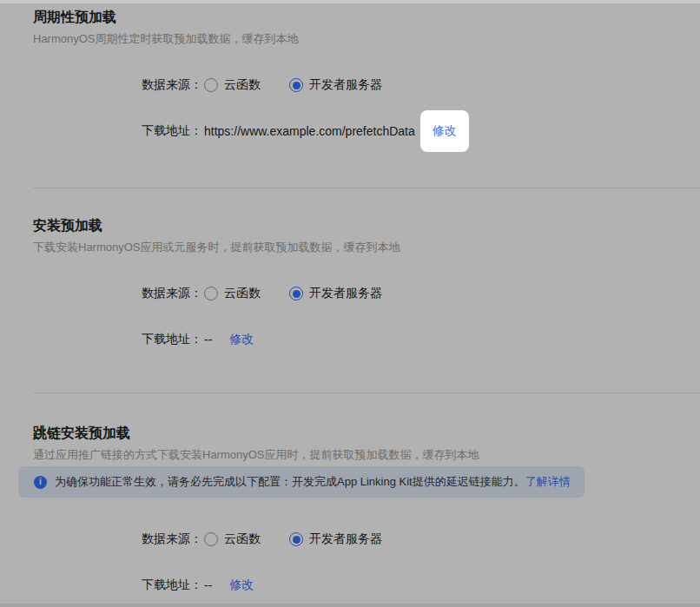  Describe the element at coordinates (367, 17) in the screenshot. I see `section-title-periodic: 周期性预加载` at that location.